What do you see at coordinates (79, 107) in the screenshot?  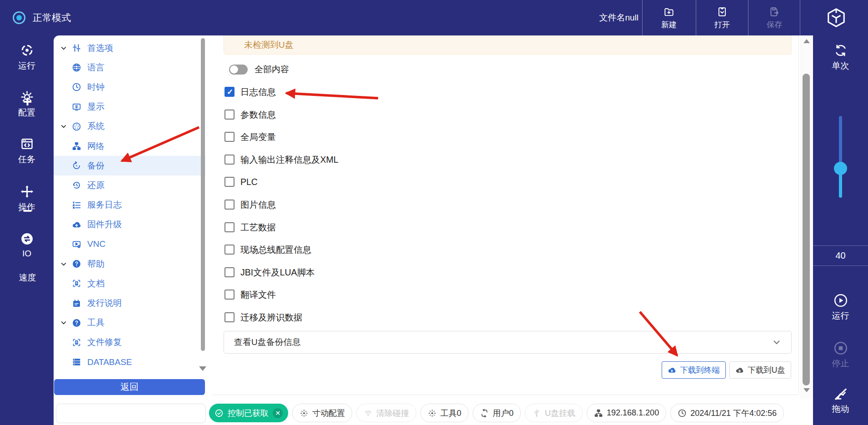 I see `display-icon` at bounding box center [79, 107].